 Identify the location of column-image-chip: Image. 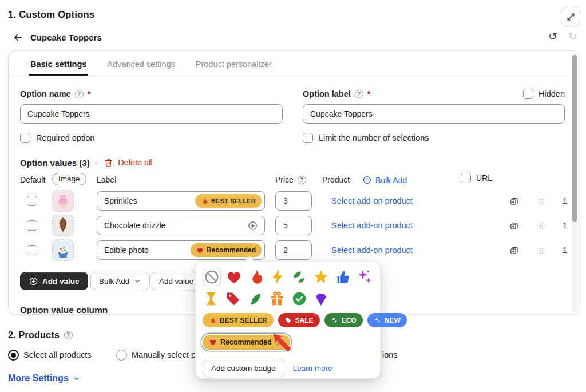
(69, 179).